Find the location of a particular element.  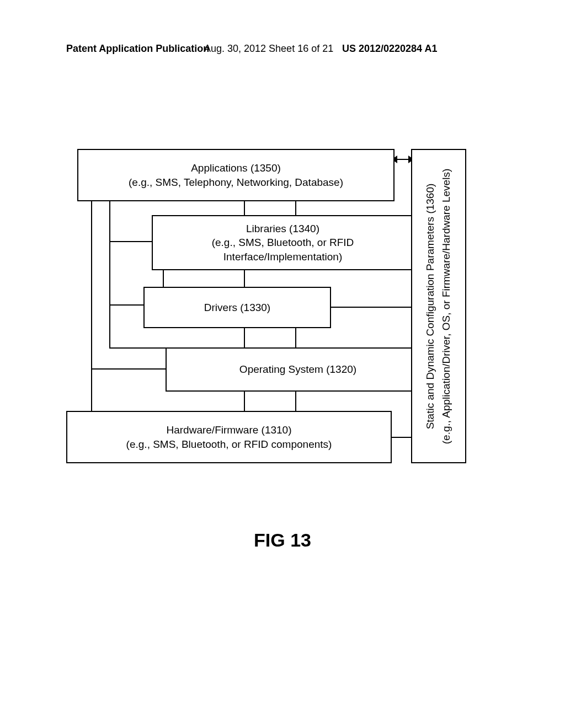

applications-box: Applications (1350) (e.g., SMS, Telephon… is located at coordinates (236, 175).